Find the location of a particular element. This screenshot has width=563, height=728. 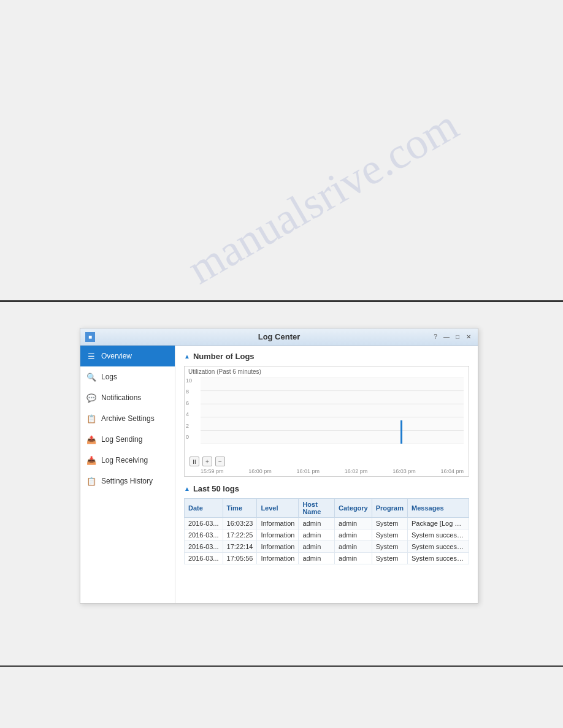

sidebar-item-archive-settings: 📋 Archive Settings is located at coordinates (128, 419).